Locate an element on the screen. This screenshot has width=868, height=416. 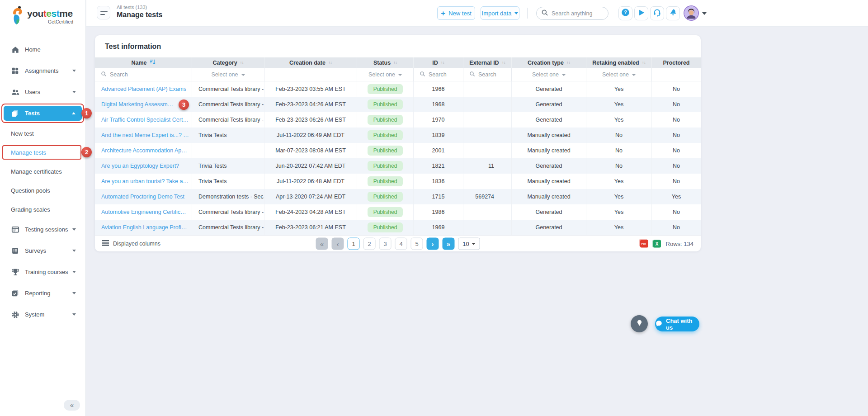
retaking-filter: Select one is located at coordinates (619, 74).